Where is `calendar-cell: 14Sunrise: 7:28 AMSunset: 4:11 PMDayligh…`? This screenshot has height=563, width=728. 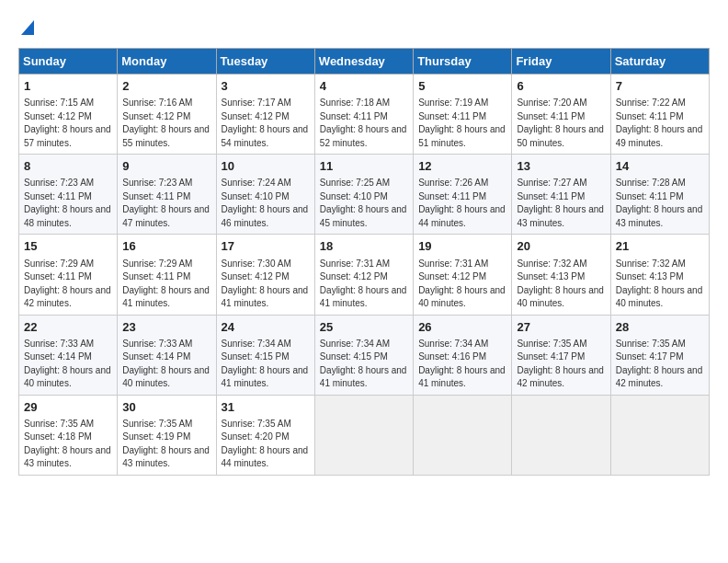 calendar-cell: 14Sunrise: 7:28 AMSunset: 4:11 PMDayligh… is located at coordinates (660, 195).